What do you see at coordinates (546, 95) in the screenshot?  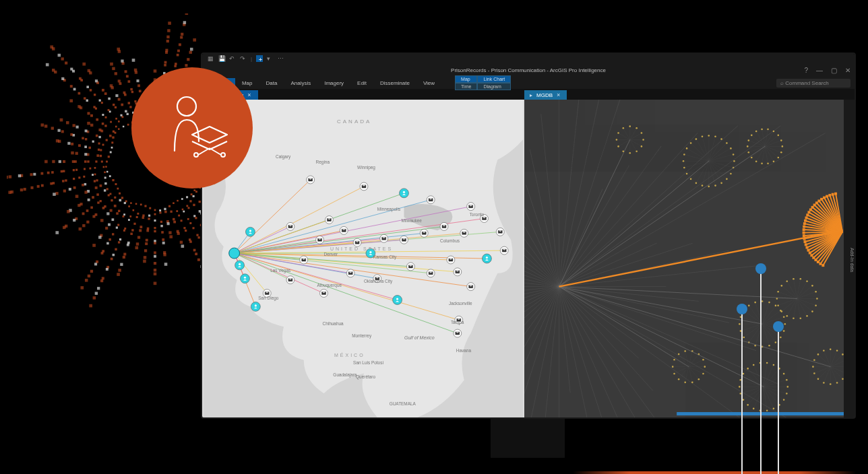 I see `doc-tab-mgdb: ▸ MGDB×` at bounding box center [546, 95].